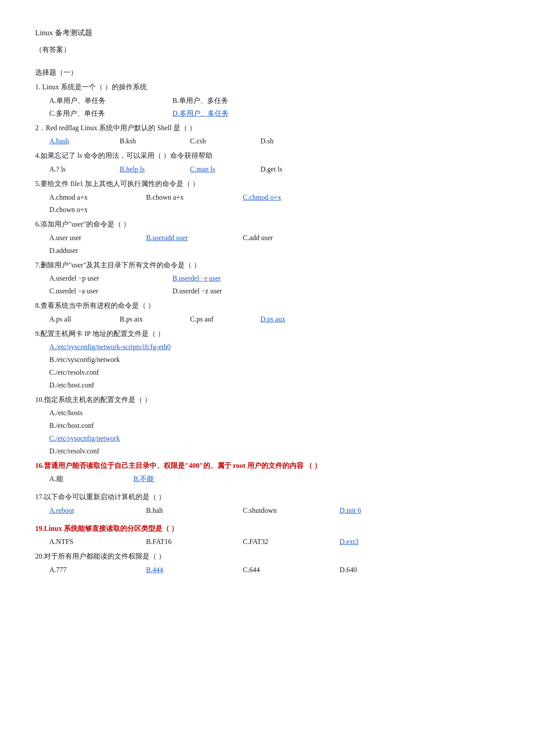 Image resolution: width=534 pixels, height=756 pixels. What do you see at coordinates (194, 198) in the screenshot?
I see `option: B.chown a+x` at bounding box center [194, 198].